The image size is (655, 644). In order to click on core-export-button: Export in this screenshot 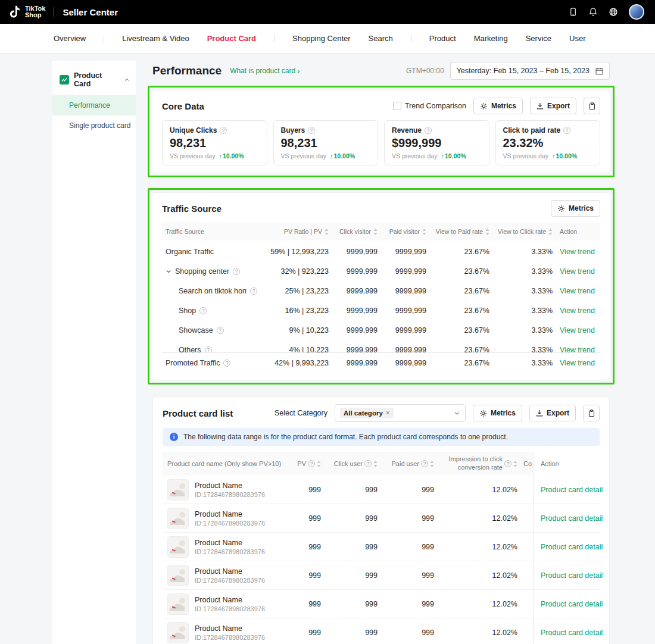, I will do `click(553, 106)`.